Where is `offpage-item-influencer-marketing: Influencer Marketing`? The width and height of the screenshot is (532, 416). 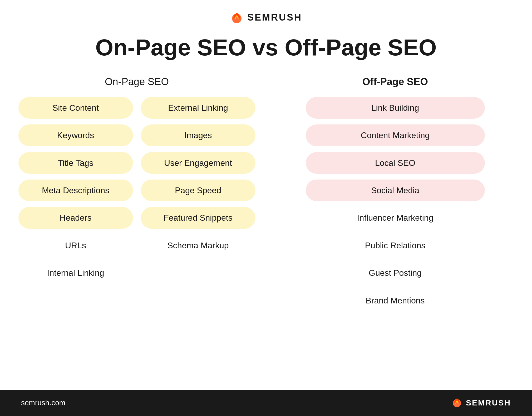
offpage-item-influencer-marketing: Influencer Marketing is located at coordinates (395, 218).